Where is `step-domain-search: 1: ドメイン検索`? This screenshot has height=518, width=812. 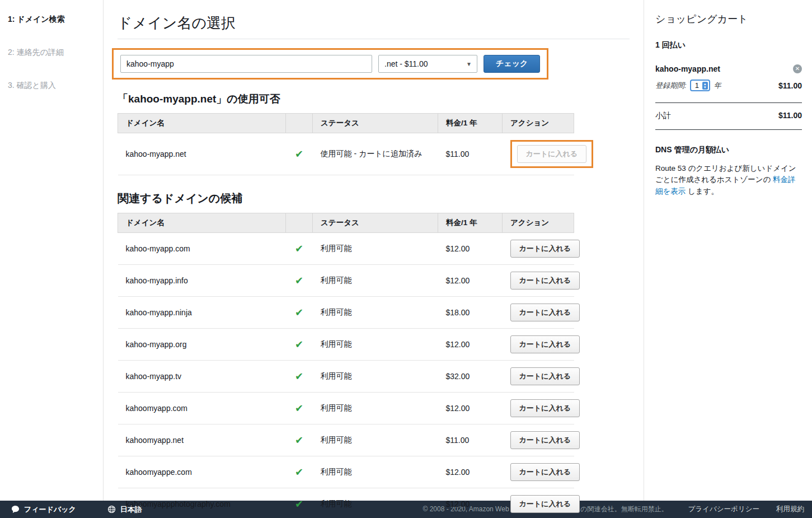 step-domain-search: 1: ドメイン検索 is located at coordinates (53, 20).